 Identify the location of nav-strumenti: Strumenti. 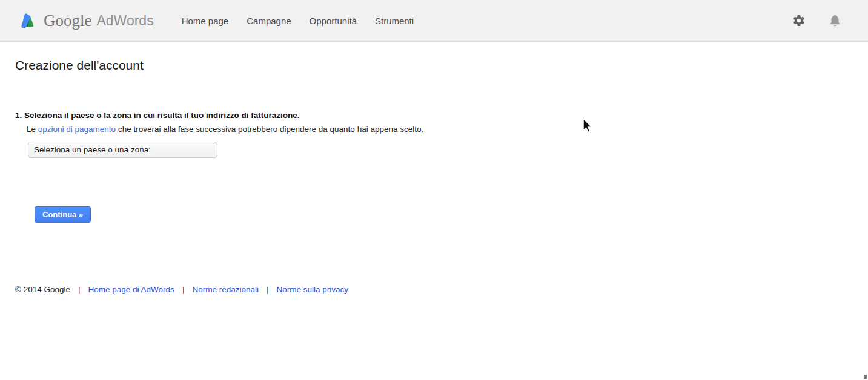
(394, 21).